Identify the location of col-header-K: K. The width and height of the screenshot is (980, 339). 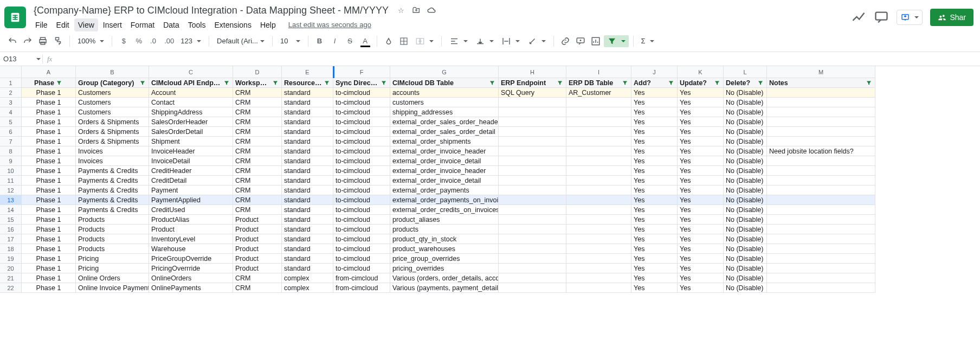
(700, 72).